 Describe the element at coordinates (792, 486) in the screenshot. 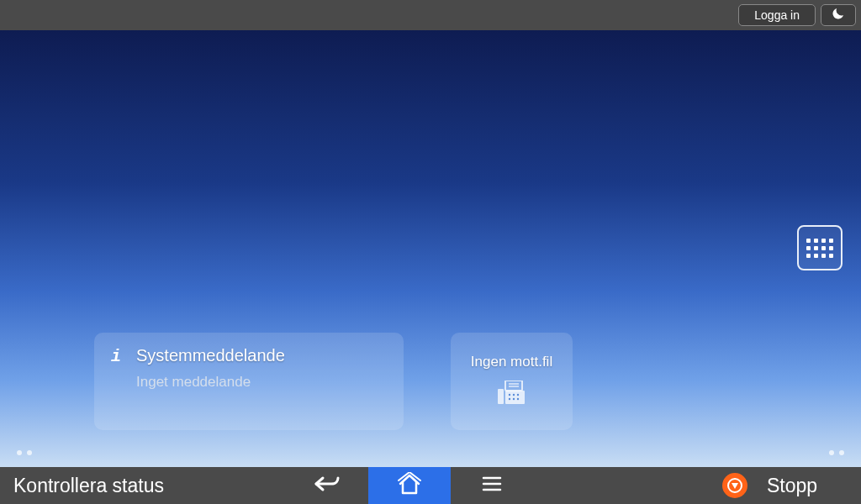

I see `stop-label: Stopp` at that location.